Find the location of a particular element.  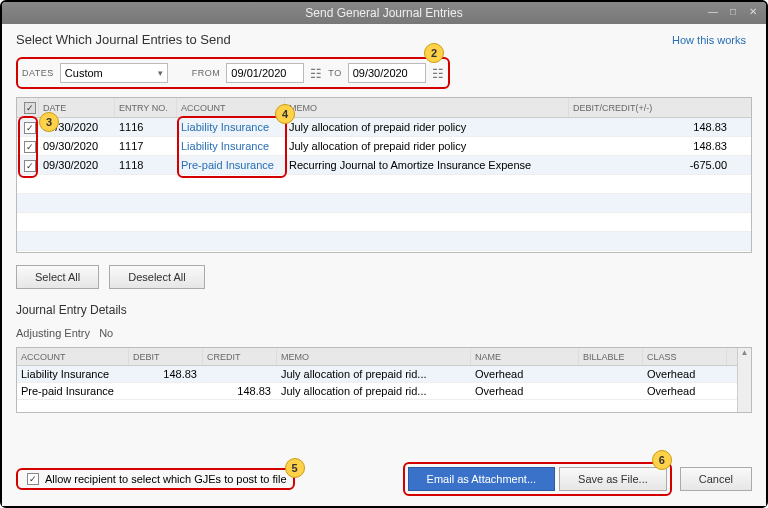

detail-row: Liability Insurance148.83July allocation… is located at coordinates (384, 374).